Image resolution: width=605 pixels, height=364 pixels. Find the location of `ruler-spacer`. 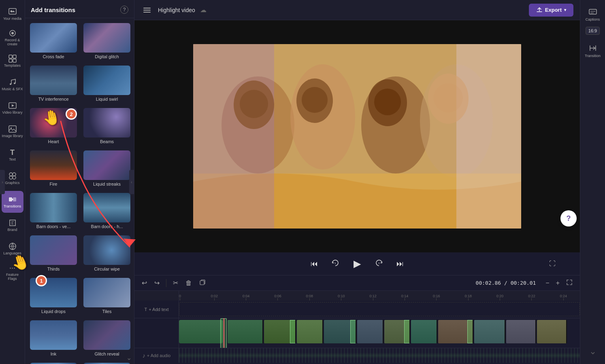

ruler-spacer is located at coordinates (157, 296).